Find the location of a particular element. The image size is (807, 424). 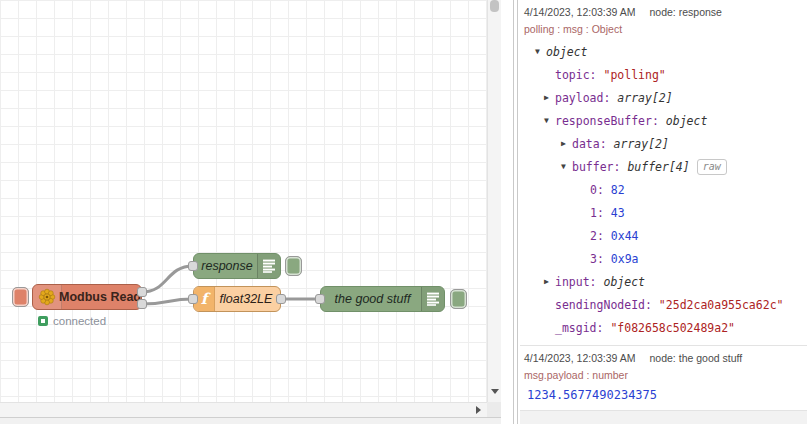

tree-key: input: is located at coordinates (579, 282).